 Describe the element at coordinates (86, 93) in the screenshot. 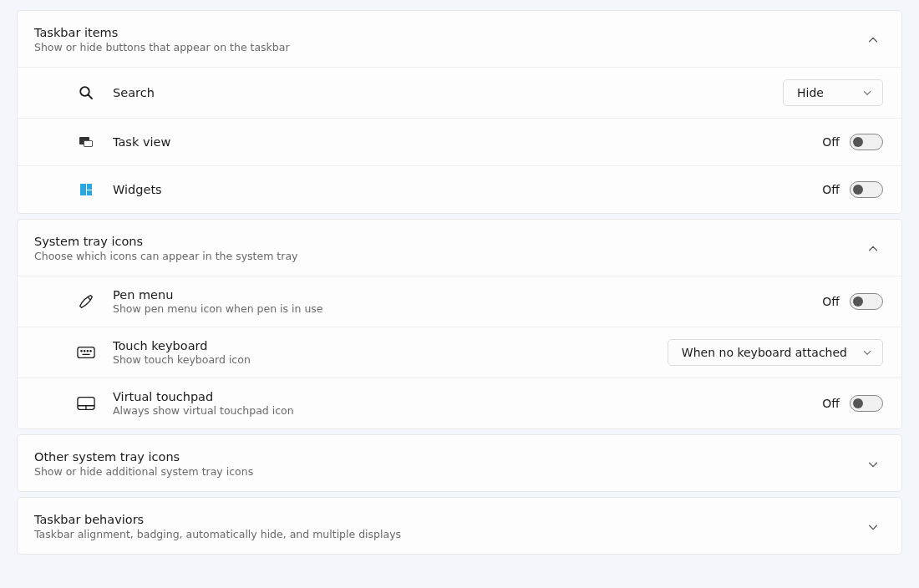

I see `search-icon` at that location.